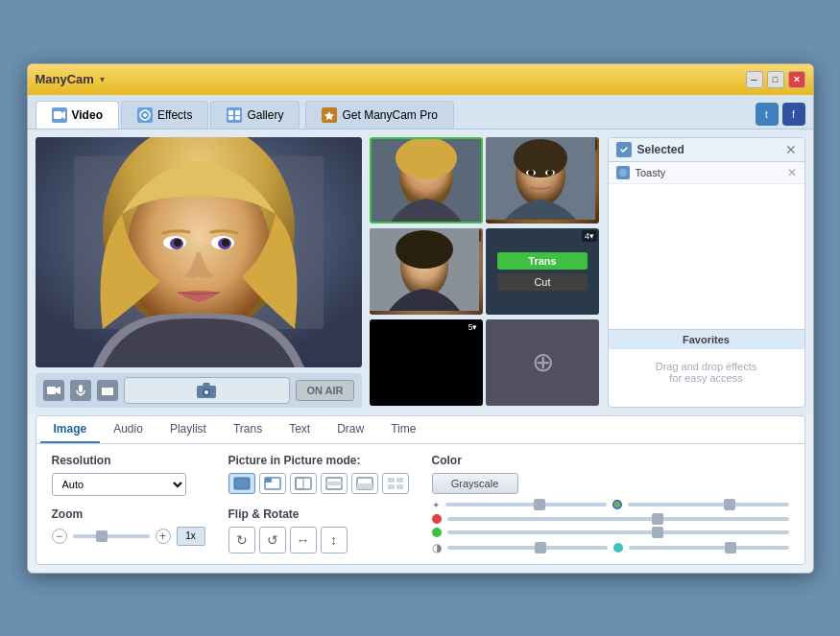 This screenshot has height=636, width=840. What do you see at coordinates (731, 548) in the screenshot?
I see `color-slider-4b-thumb` at bounding box center [731, 548].